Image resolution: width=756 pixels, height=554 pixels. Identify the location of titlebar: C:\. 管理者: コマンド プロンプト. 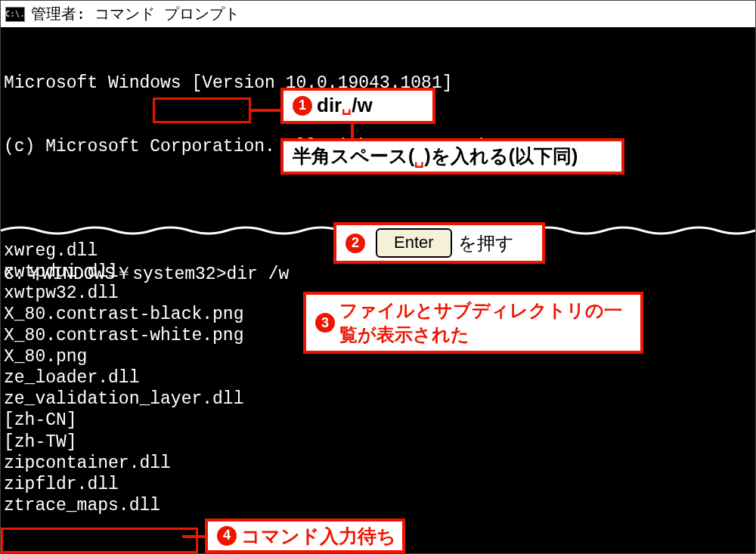
(378, 14).